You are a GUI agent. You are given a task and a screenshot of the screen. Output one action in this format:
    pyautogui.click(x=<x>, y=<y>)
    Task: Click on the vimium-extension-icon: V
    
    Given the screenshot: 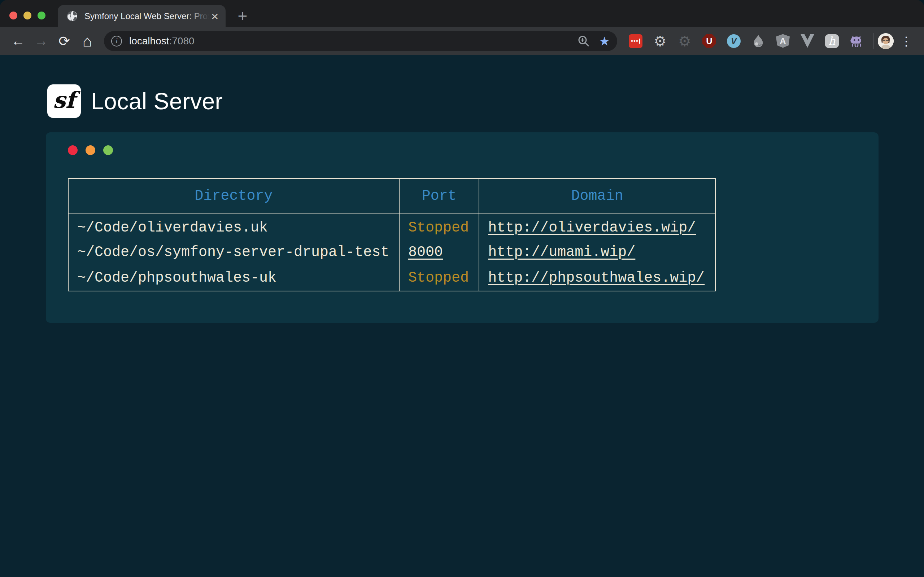 What is the action you would take?
    pyautogui.click(x=734, y=41)
    